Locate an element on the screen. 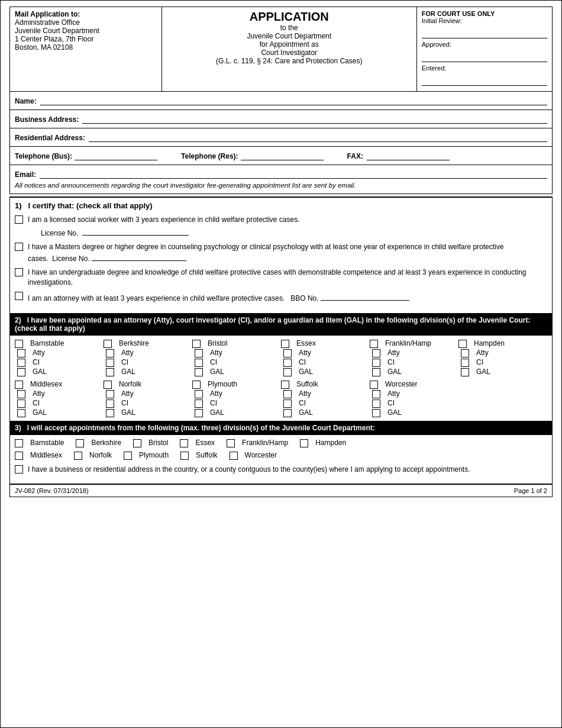 The width and height of the screenshot is (562, 728). header-table: Mail Application to: Administrative Offi… is located at coordinates (281, 49).